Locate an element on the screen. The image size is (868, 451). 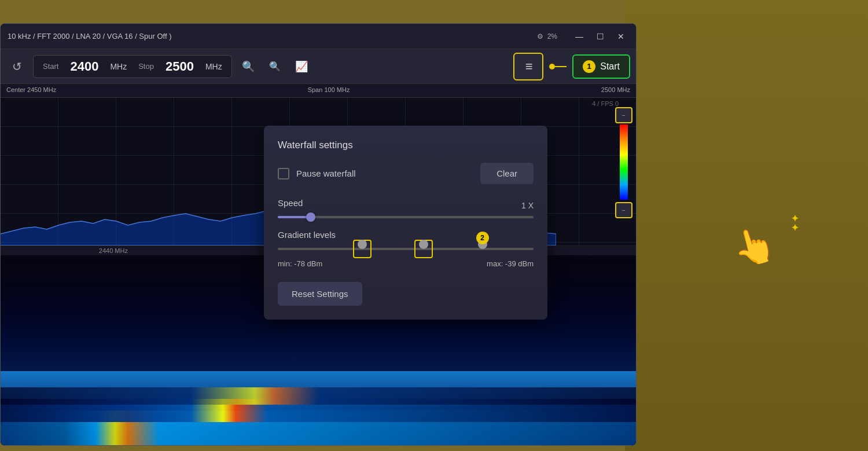
cpu-usage: ⚙ 2% is located at coordinates (550, 36).